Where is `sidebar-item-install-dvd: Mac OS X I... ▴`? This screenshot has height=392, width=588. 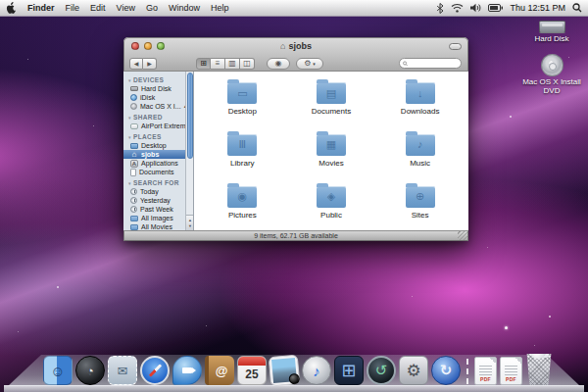 sidebar-item-install-dvd: Mac OS X I... ▴ is located at coordinates (155, 106).